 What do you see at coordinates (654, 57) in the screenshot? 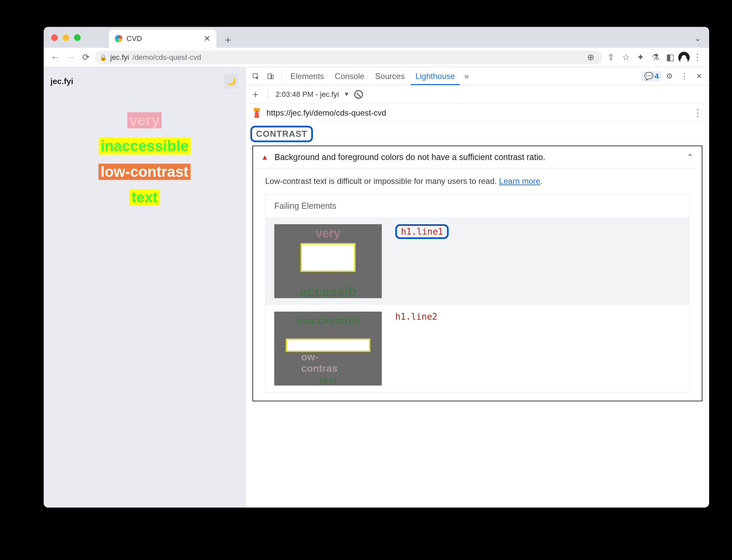
I see `toolbar-right: ⇪ ☆ ✦ ⚗ ◧ ⋮` at bounding box center [654, 57].